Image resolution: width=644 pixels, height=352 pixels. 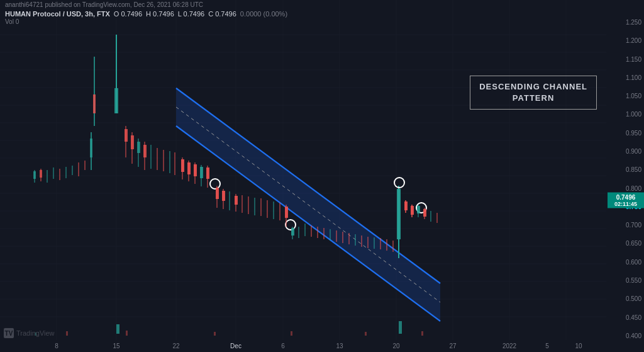 What do you see at coordinates (625, 189) in the screenshot?
I see `price-level: 0.800` at bounding box center [625, 189].